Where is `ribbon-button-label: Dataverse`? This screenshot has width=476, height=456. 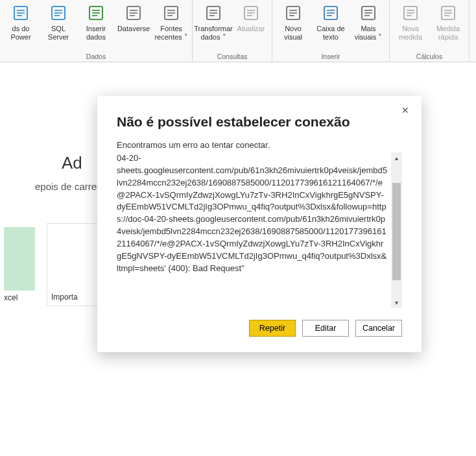
ribbon-button-label: Dataverse is located at coordinates (134, 29).